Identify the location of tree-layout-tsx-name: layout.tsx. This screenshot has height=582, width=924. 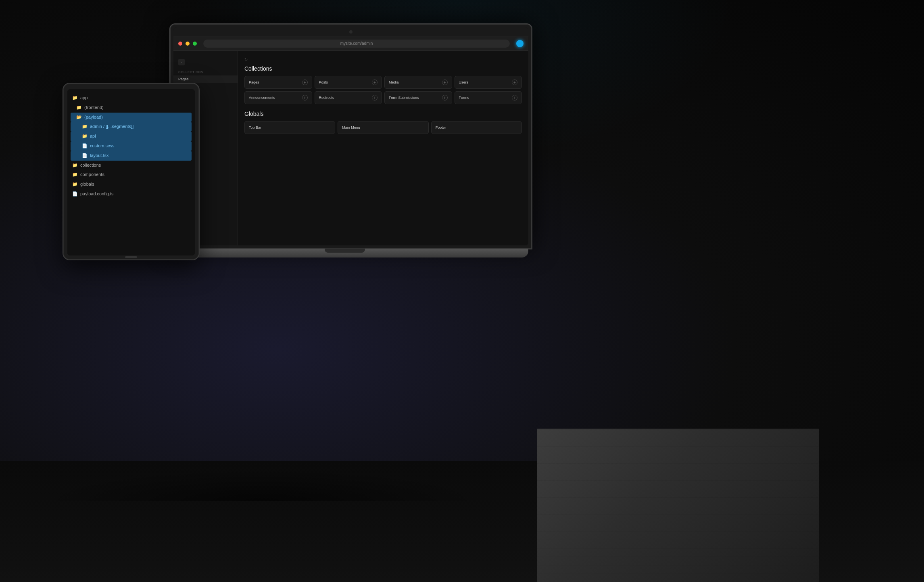
(99, 156).